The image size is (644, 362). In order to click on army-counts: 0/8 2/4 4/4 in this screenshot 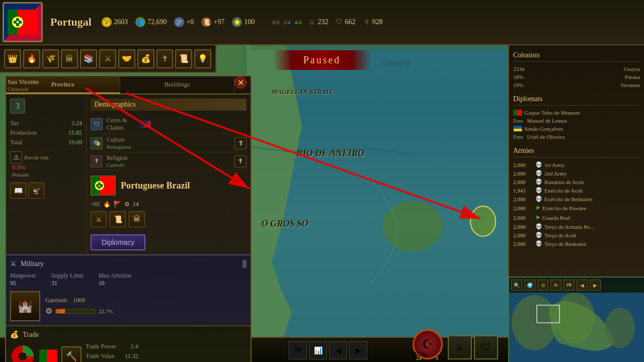, I will do `click(287, 22)`.